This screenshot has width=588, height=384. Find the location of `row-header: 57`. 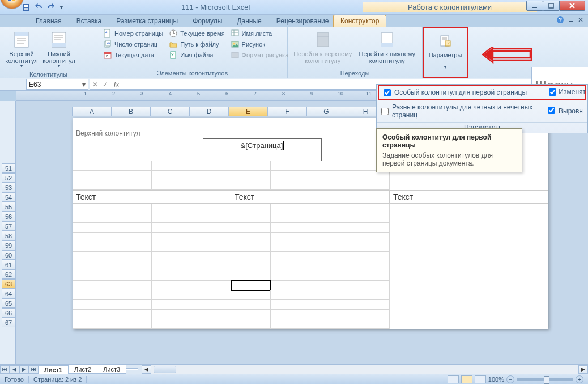

row-header: 57 is located at coordinates (8, 226).